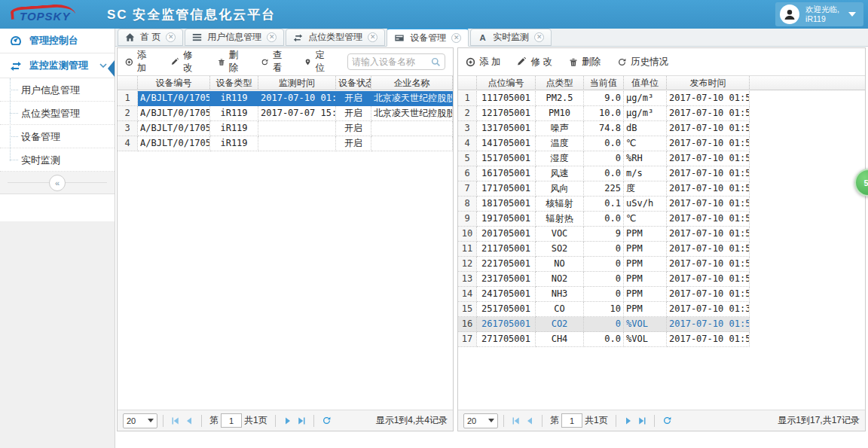 The height and width of the screenshot is (448, 868). I want to click on column-header: 点位编号, so click(506, 83).